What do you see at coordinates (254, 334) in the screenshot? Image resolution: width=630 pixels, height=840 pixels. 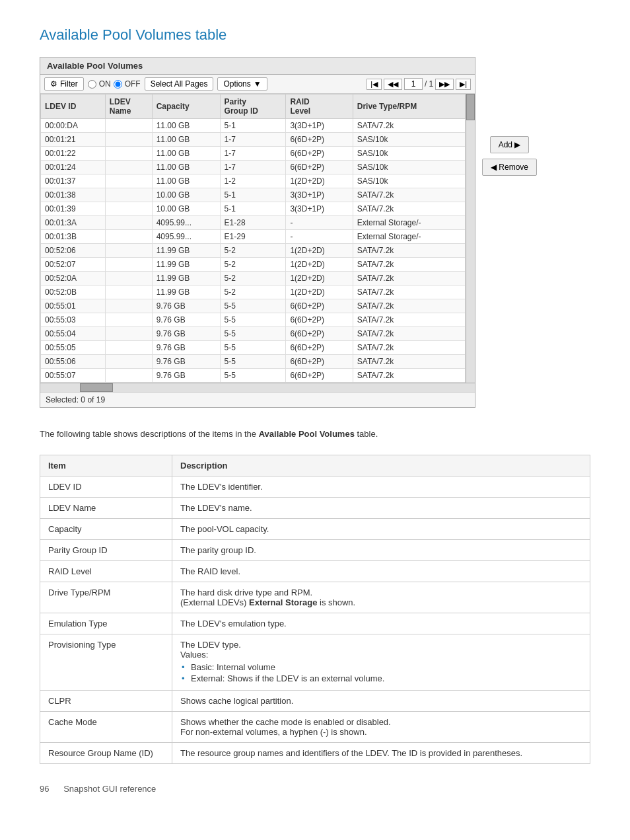 I see `table-row: 00:55:049.76 GB5-56(6D+2P)SATA/7.2k` at bounding box center [254, 334].